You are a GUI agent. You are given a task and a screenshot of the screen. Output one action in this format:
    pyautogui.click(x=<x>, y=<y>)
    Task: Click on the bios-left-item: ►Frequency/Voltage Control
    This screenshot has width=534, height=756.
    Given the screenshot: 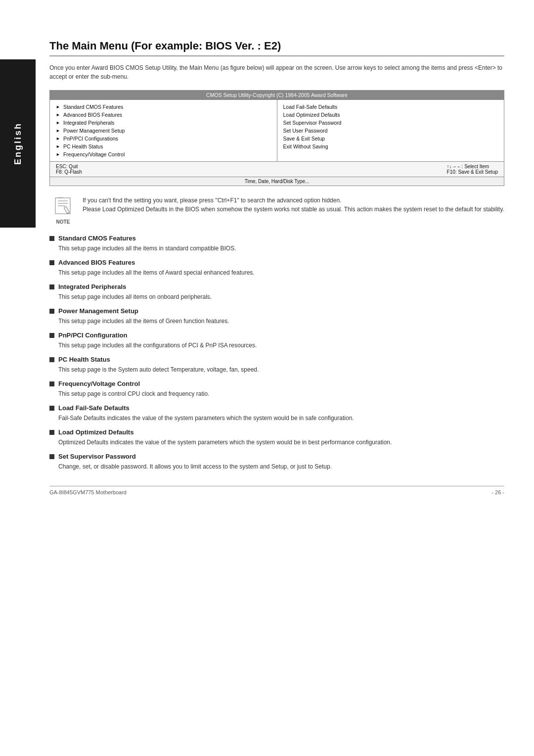 What is the action you would take?
    pyautogui.click(x=163, y=154)
    